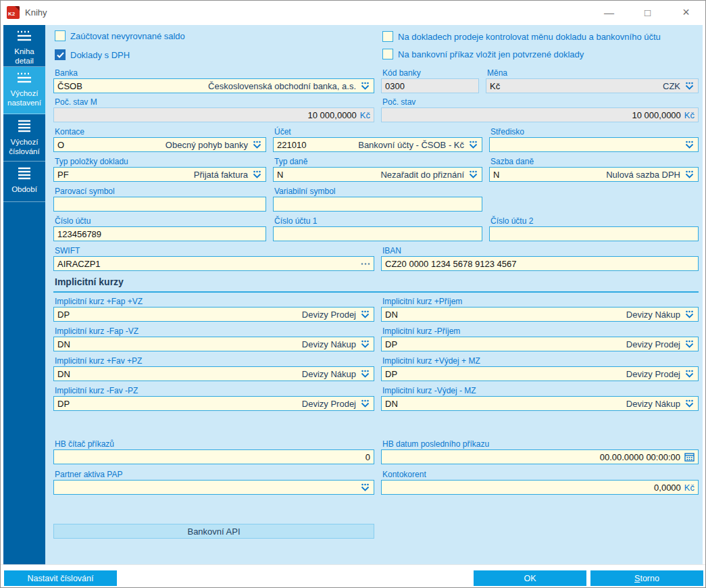  I want to click on field-label: Sazba daně, so click(594, 162).